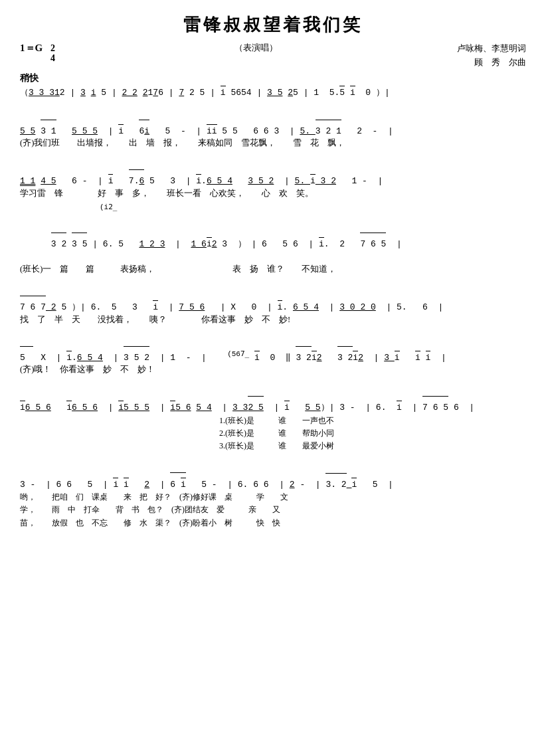 This screenshot has width=546, height=756. I want to click on section4: (i2̲ 3 2 3 5 | 6. 5 1 2 3 | 1 6i2 3 ） | …, so click(273, 243).